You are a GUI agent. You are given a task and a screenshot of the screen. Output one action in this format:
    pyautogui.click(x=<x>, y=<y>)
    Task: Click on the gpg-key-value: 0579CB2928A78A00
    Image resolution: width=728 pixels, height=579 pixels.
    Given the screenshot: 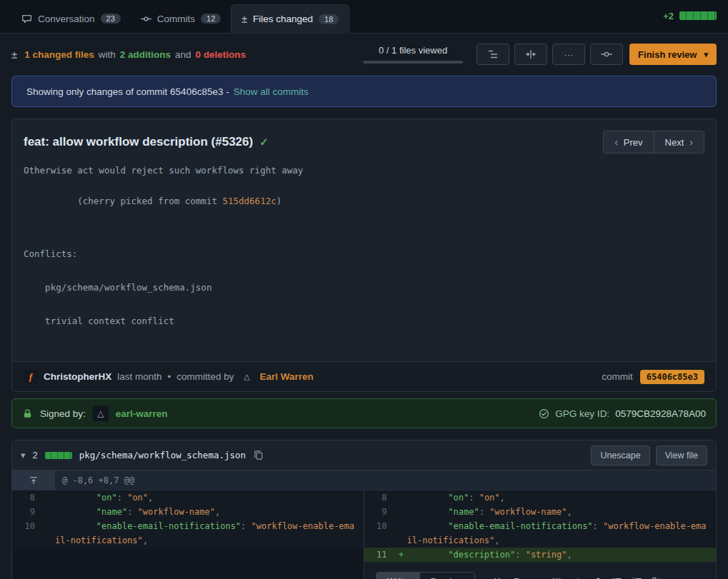 What is the action you would take?
    pyautogui.click(x=660, y=414)
    